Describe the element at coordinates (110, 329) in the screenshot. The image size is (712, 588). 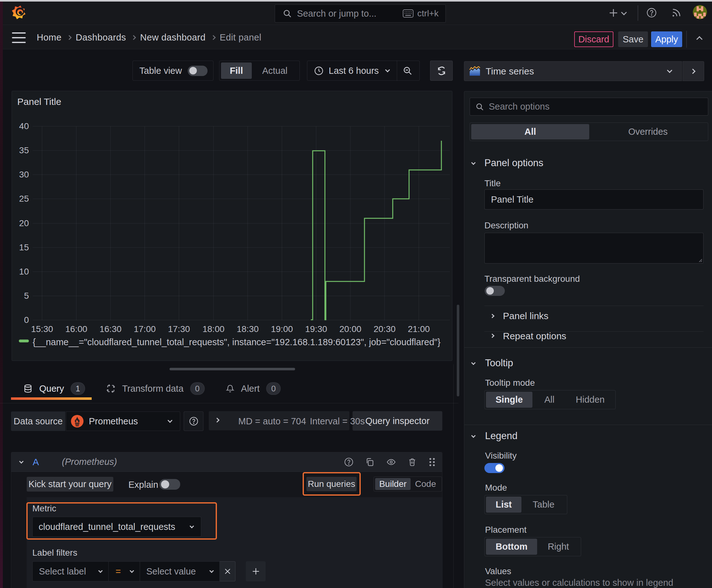
I see `svg-text: 16:30` at that location.